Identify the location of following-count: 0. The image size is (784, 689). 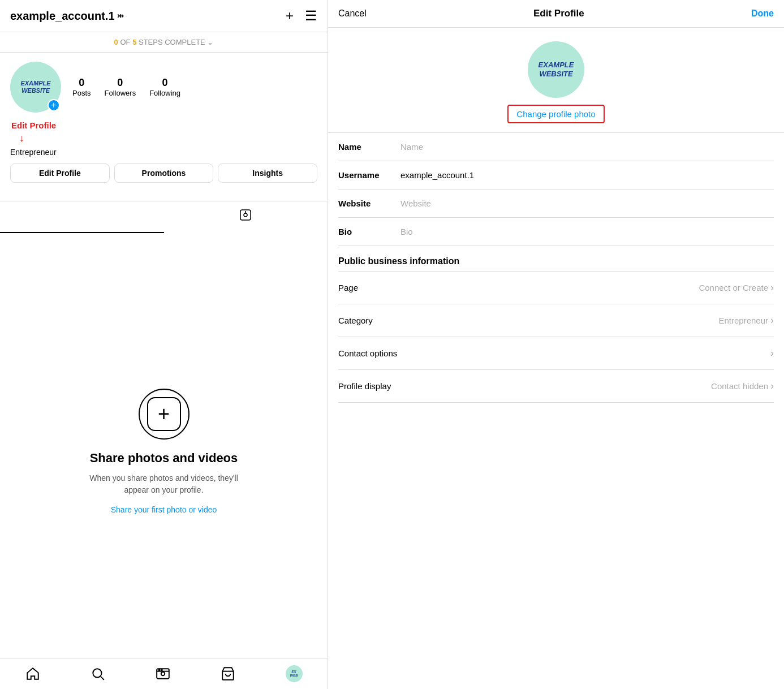
(165, 83).